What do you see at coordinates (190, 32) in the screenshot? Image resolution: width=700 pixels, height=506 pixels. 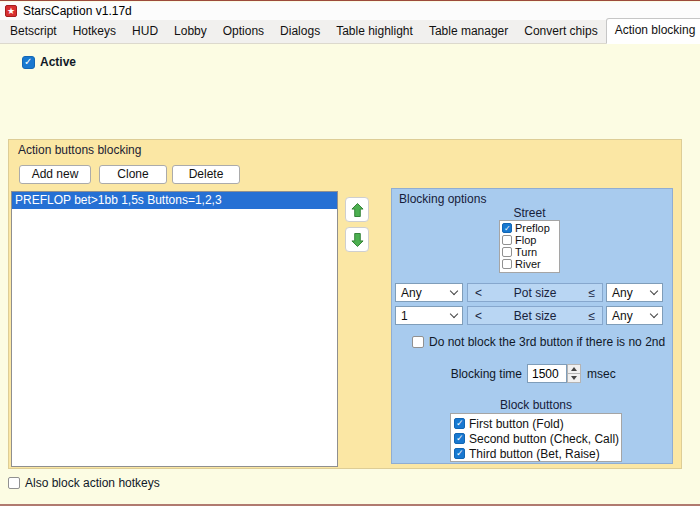 I see `tab-lobby: Lobby` at bounding box center [190, 32].